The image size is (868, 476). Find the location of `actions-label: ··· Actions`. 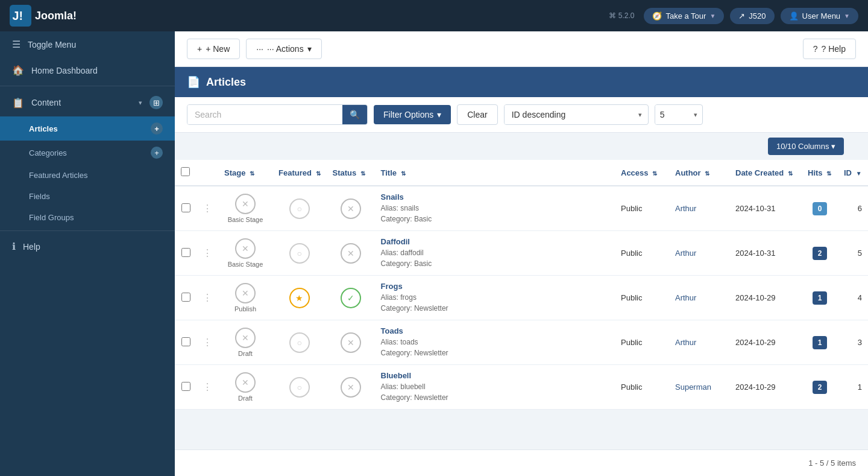

actions-label: ··· Actions is located at coordinates (286, 49).